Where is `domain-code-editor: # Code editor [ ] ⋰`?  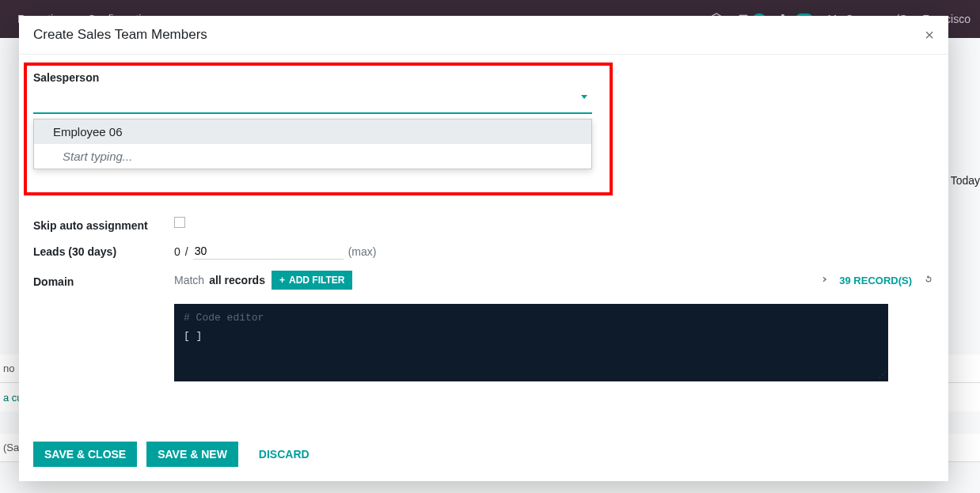 domain-code-editor: # Code editor [ ] ⋰ is located at coordinates (531, 343).